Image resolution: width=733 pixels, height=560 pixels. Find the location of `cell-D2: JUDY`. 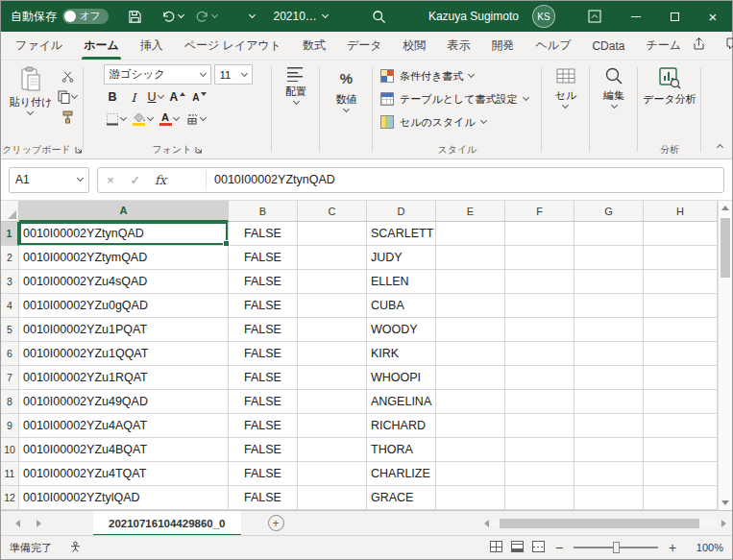

cell-D2: JUDY is located at coordinates (402, 257).